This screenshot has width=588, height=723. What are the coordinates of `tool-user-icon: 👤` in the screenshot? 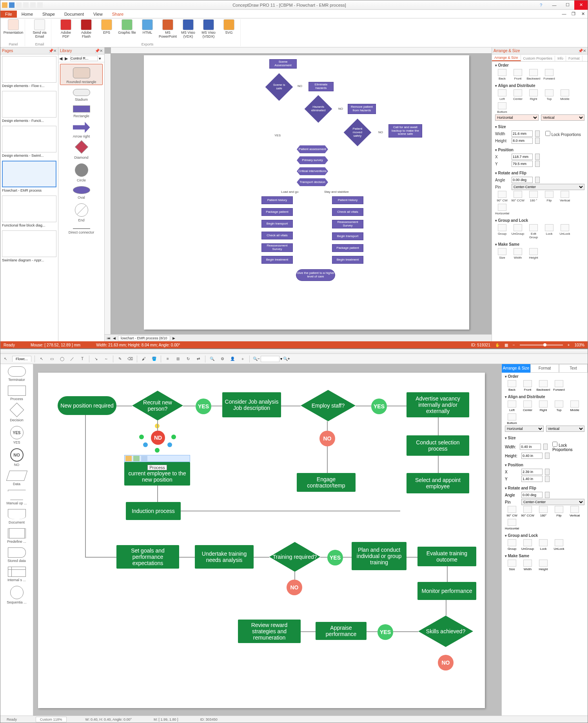 It's located at (232, 359).